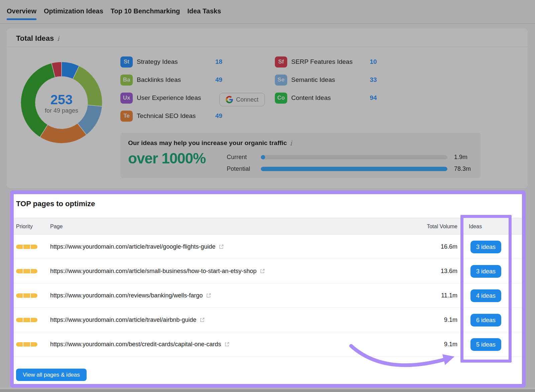  I want to click on ideas-button: 6 ideas, so click(486, 320).